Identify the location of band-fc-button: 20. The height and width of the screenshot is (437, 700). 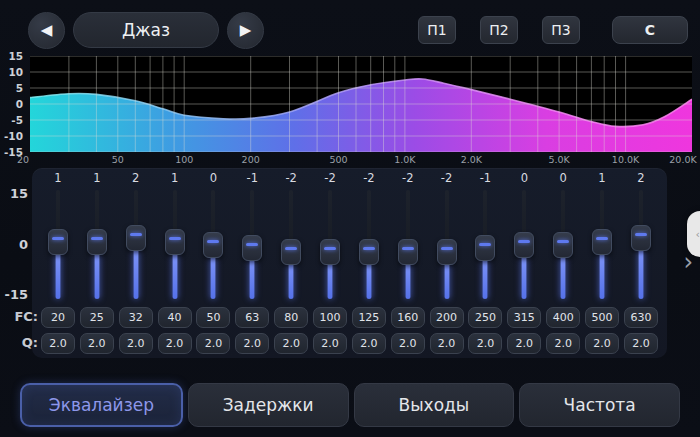
(58, 318).